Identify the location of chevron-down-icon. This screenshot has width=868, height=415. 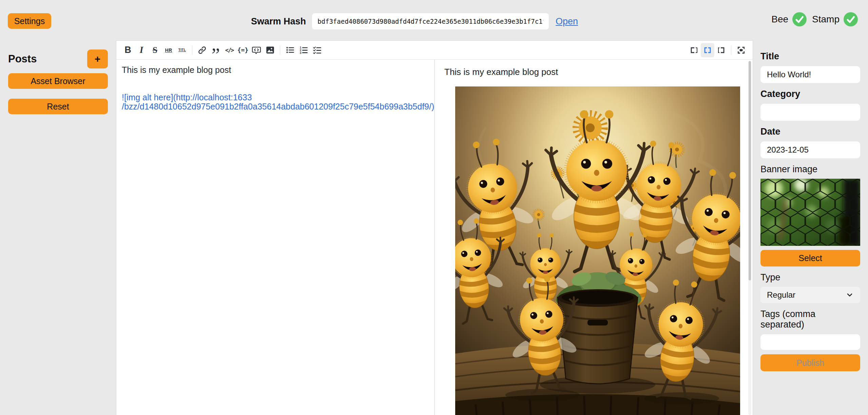
(850, 295).